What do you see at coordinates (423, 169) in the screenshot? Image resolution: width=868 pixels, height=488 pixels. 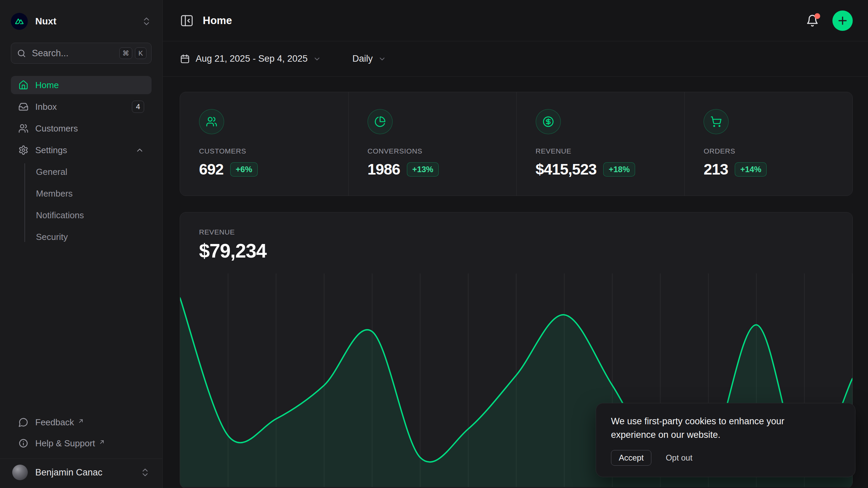 I see `stat-delta-badge: +13%` at bounding box center [423, 169].